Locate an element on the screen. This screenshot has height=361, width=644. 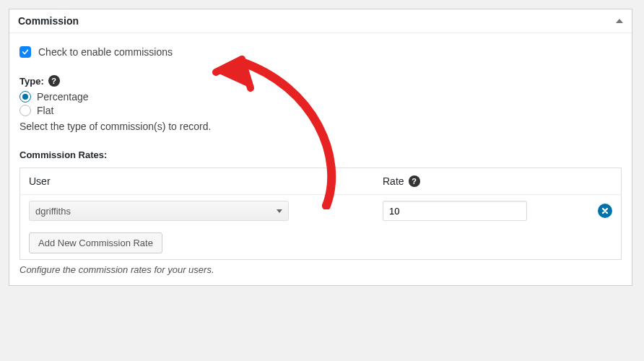
user-cell: dgriffiths is located at coordinates (206, 211).